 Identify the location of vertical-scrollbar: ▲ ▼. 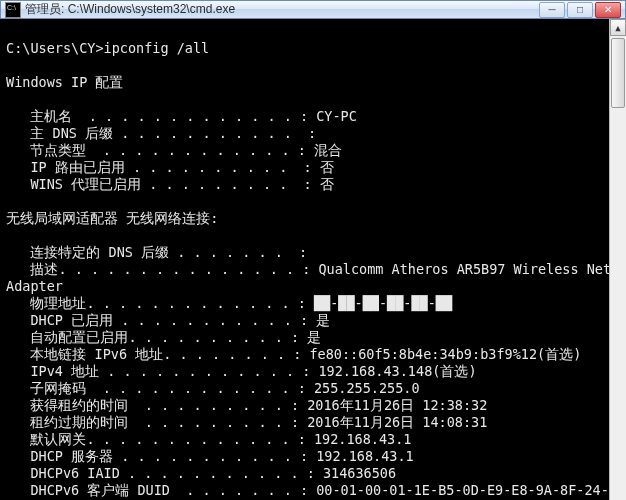
(618, 260).